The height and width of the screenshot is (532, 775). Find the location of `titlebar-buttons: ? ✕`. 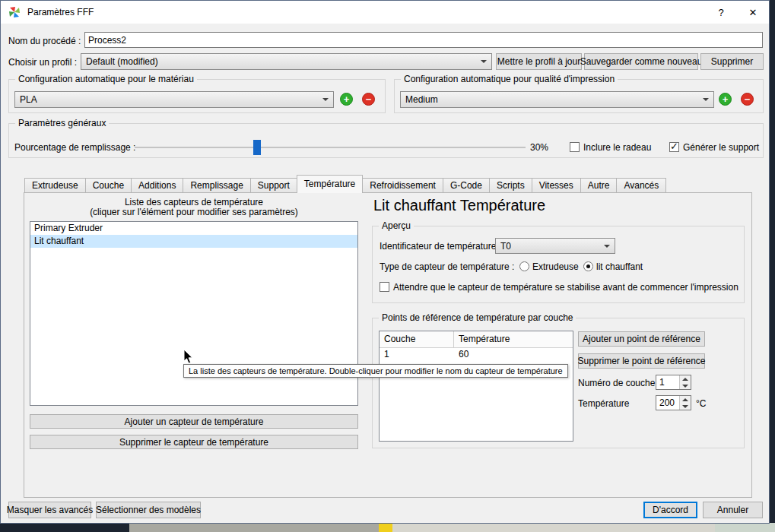

titlebar-buttons: ? ✕ is located at coordinates (737, 12).